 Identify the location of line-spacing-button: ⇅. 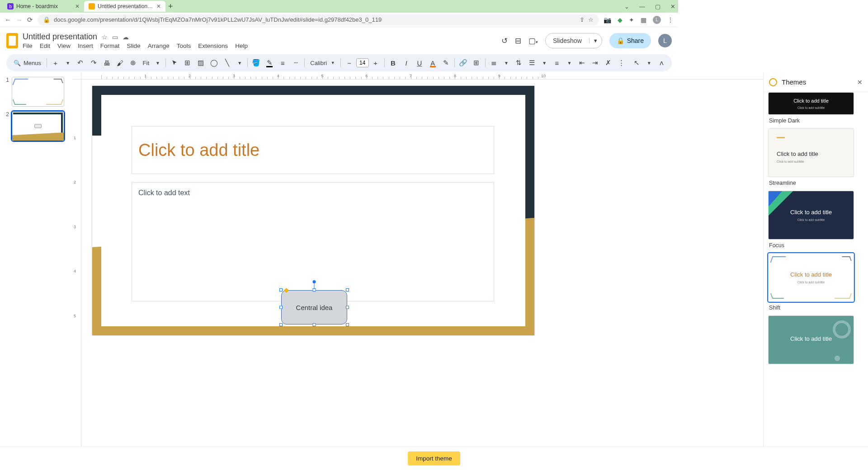
(519, 63).